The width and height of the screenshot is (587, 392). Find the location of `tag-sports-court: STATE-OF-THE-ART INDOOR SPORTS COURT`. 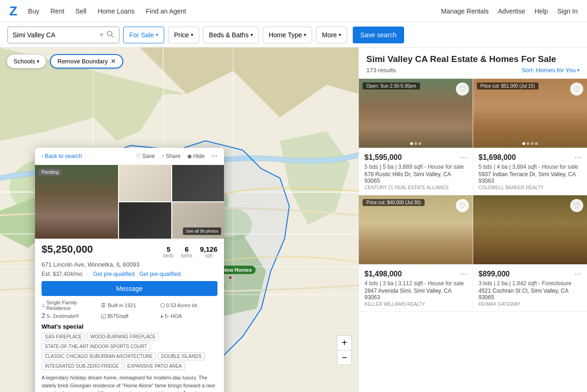

tag-sports-court: STATE-OF-THE-ART INDOOR SPORTS COURT is located at coordinates (96, 347).